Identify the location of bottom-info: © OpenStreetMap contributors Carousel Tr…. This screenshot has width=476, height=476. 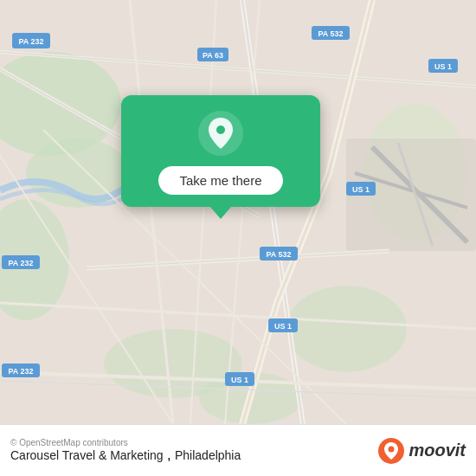
(194, 450).